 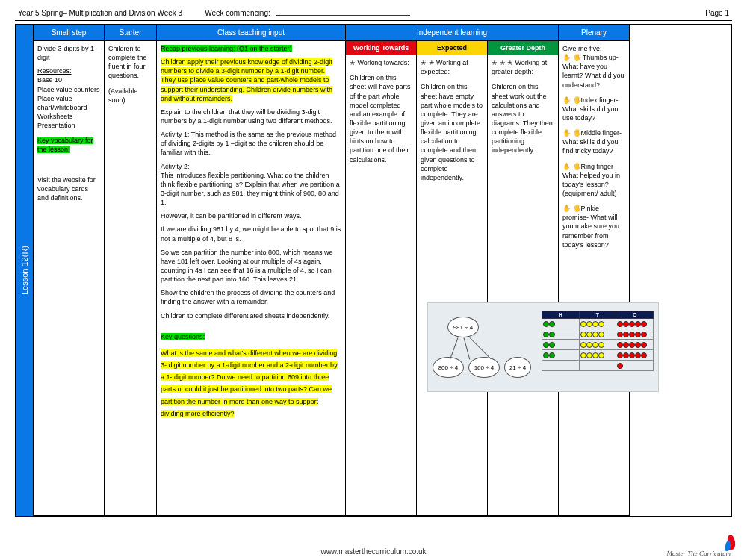 What do you see at coordinates (381, 48) in the screenshot?
I see `wt-head: Working Towards` at bounding box center [381, 48].